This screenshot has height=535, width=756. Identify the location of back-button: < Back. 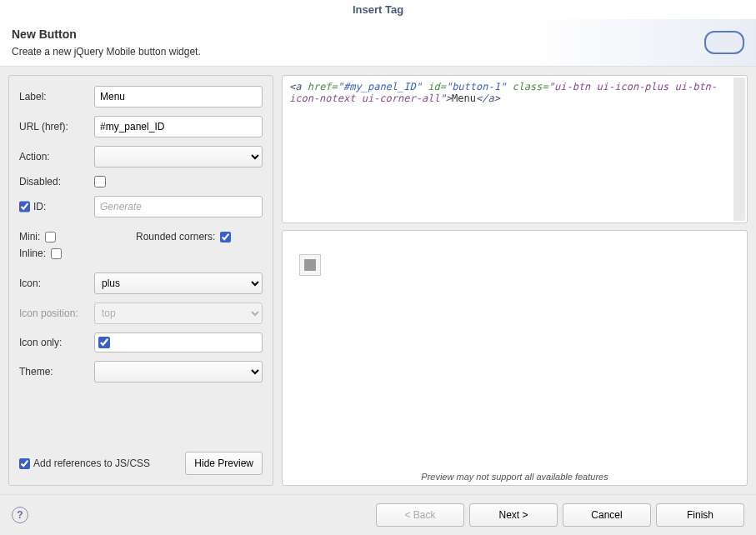
(420, 515).